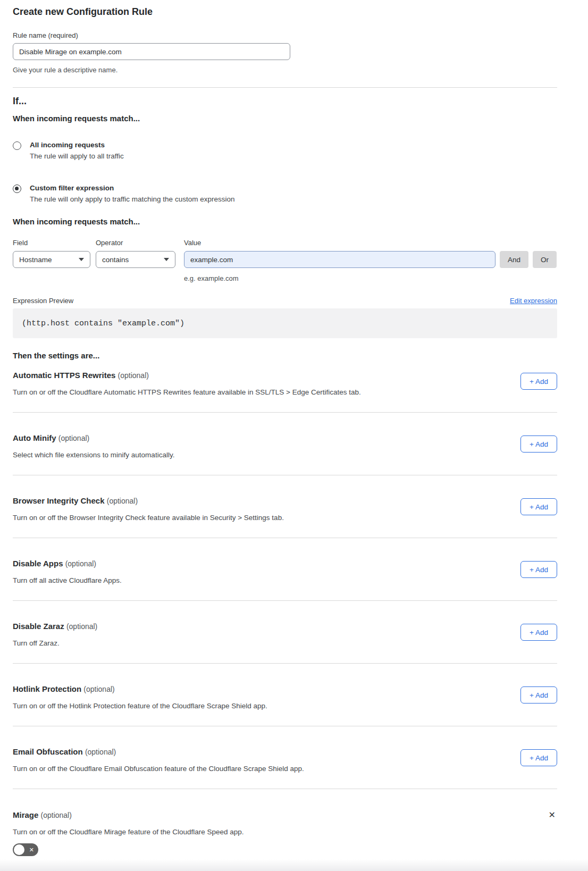 The image size is (588, 871). What do you see at coordinates (77, 156) in the screenshot?
I see `radio-description: The rule will apply to all traffic` at bounding box center [77, 156].